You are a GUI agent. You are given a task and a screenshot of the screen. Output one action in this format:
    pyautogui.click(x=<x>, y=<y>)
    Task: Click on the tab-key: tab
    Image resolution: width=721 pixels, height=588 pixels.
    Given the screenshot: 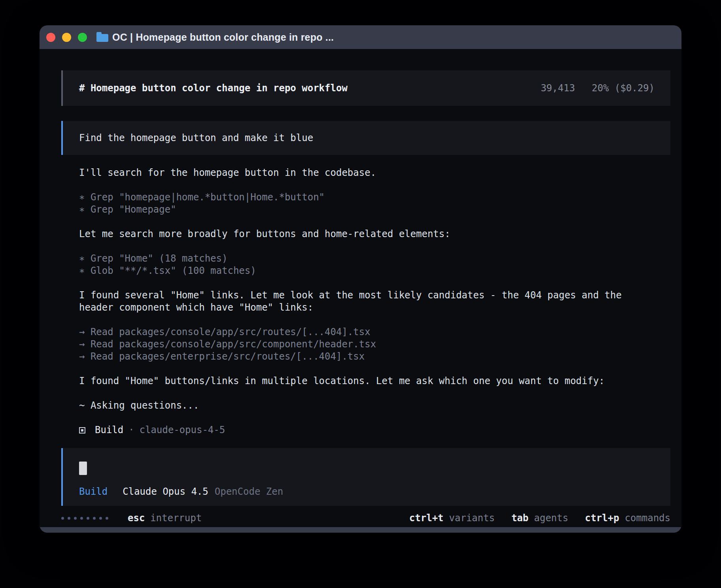 What is the action you would take?
    pyautogui.click(x=520, y=518)
    